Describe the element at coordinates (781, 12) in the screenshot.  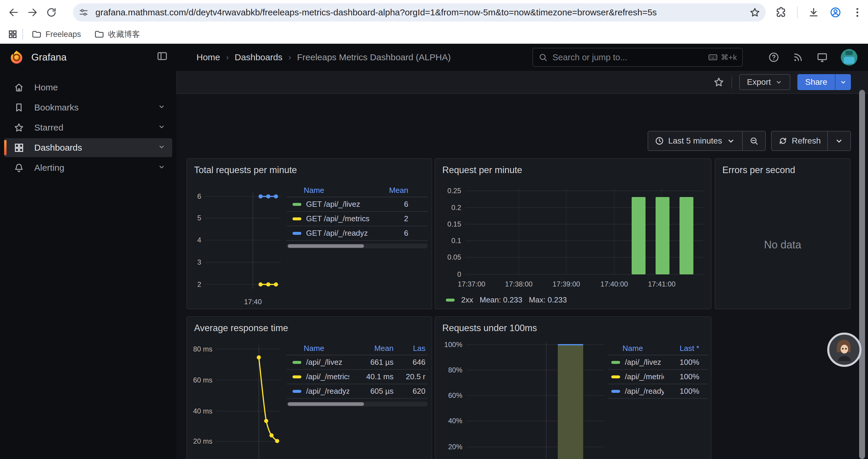
I see `extensions-icon` at that location.